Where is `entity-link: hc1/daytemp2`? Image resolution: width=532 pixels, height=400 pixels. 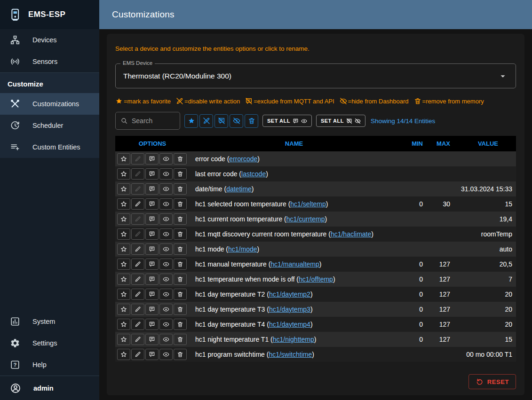 entity-link: hc1/daytemp2 is located at coordinates (290, 294).